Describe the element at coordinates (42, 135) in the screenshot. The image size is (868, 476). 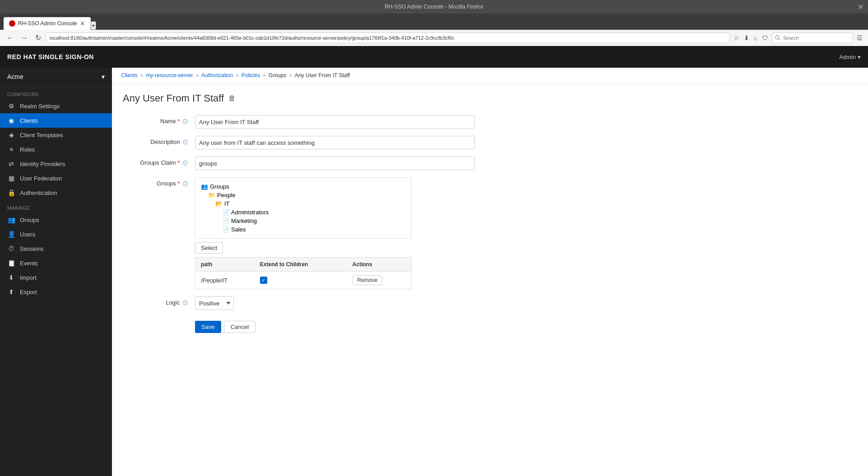
I see `sidebar-item-label: Client Templates` at that location.